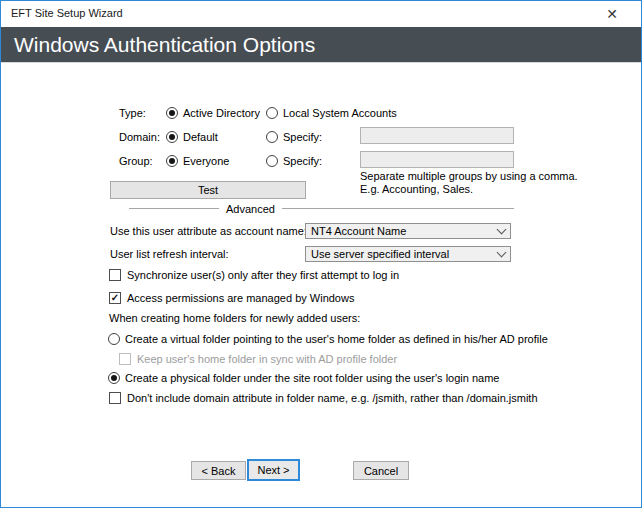 The height and width of the screenshot is (508, 642). Describe the element at coordinates (220, 161) in the screenshot. I see `group-row: Group: Everyone Specify:` at that location.